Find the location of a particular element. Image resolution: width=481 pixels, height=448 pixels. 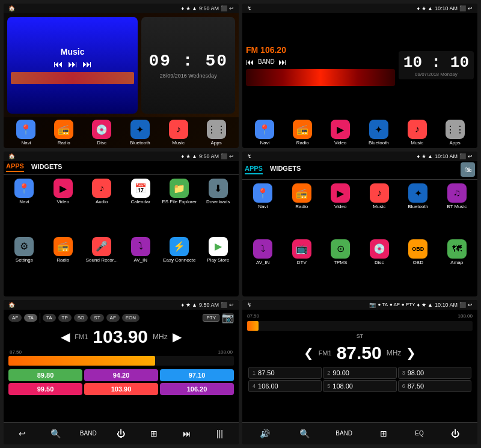

power-icon-5: ⏻ is located at coordinates (121, 434).